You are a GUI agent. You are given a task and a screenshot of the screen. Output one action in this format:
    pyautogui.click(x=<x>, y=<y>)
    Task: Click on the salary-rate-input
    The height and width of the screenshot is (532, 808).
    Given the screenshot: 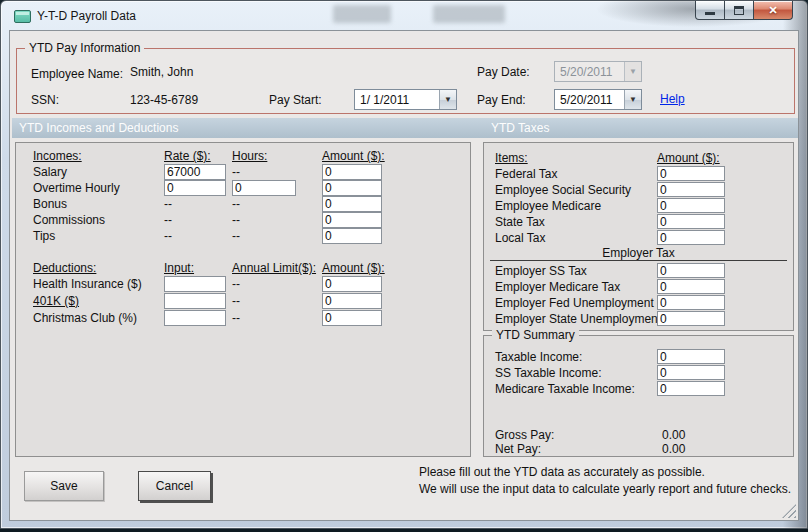 What is the action you would take?
    pyautogui.click(x=195, y=172)
    